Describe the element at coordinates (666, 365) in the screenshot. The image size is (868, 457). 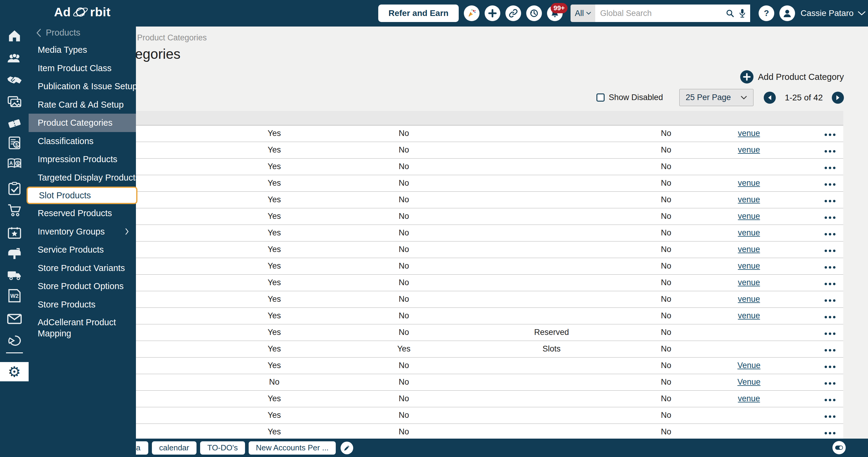
I see `cell-newsletter: No` at that location.